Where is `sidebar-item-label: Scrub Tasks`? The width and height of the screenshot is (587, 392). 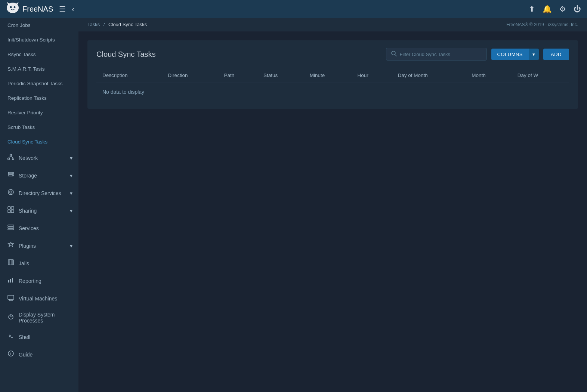 sidebar-item-label: Scrub Tasks is located at coordinates (21, 127).